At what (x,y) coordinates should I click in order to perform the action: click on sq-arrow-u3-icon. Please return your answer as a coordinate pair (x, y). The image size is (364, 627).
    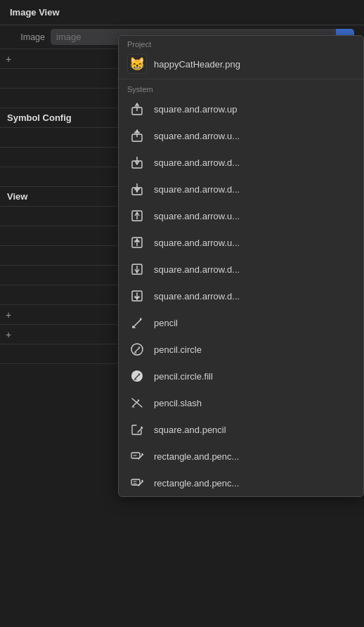
    Looking at the image, I should click on (137, 243).